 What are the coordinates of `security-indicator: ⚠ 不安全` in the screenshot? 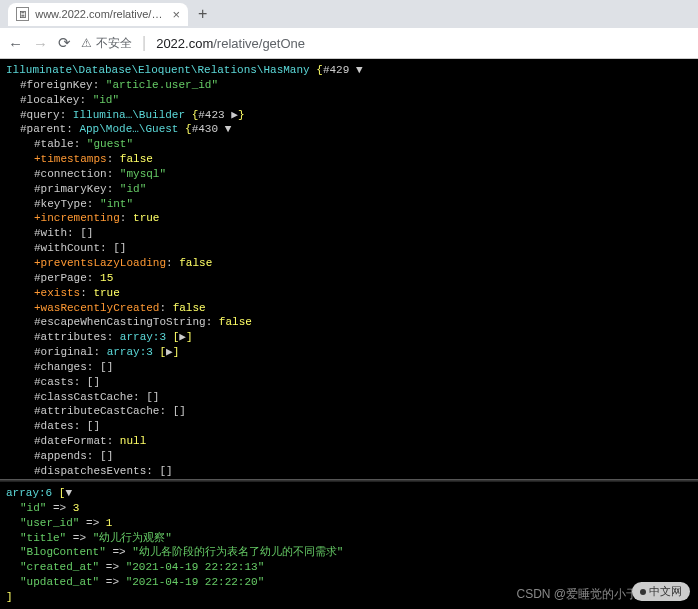 It's located at (106, 44).